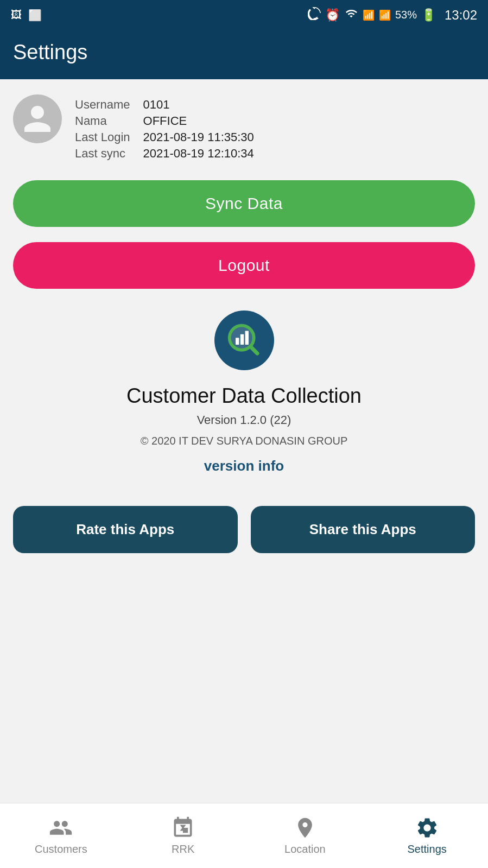  I want to click on lastlogin-label: Last Login, so click(103, 137).